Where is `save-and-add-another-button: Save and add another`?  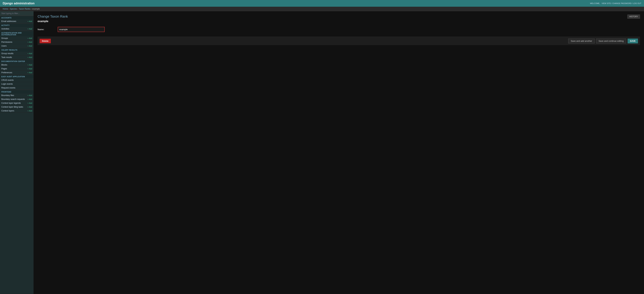
save-and-add-another-button: Save and add another is located at coordinates (582, 41).